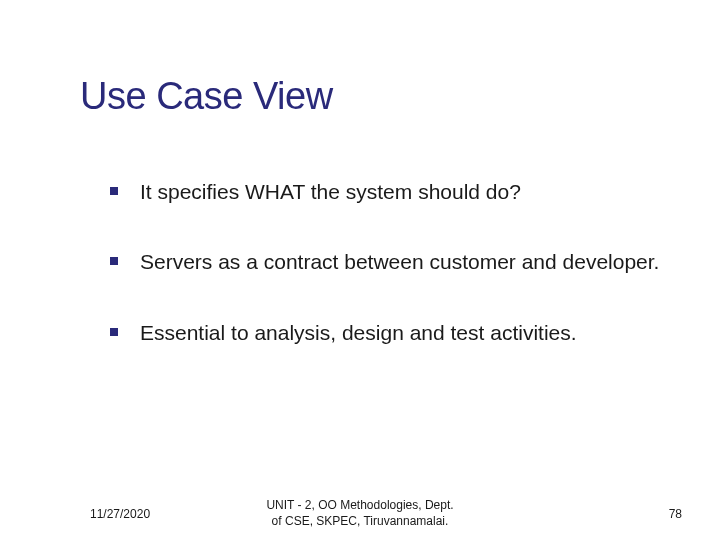 The height and width of the screenshot is (540, 720). Describe the element at coordinates (370, 96) in the screenshot. I see `slide-title: Use Case View` at that location.